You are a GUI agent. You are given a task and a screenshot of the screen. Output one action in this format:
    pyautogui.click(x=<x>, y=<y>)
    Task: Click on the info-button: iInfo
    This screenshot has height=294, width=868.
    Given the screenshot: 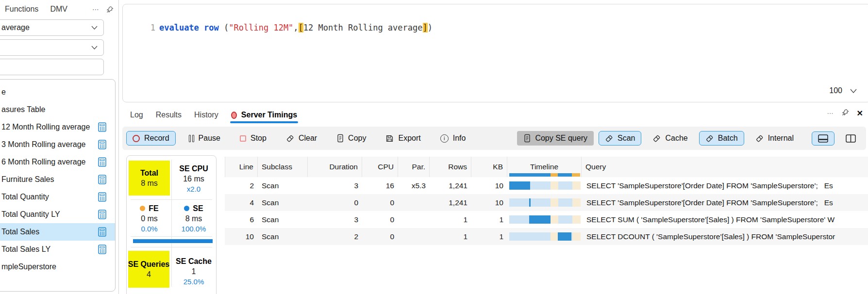 What is the action you would take?
    pyautogui.click(x=453, y=138)
    